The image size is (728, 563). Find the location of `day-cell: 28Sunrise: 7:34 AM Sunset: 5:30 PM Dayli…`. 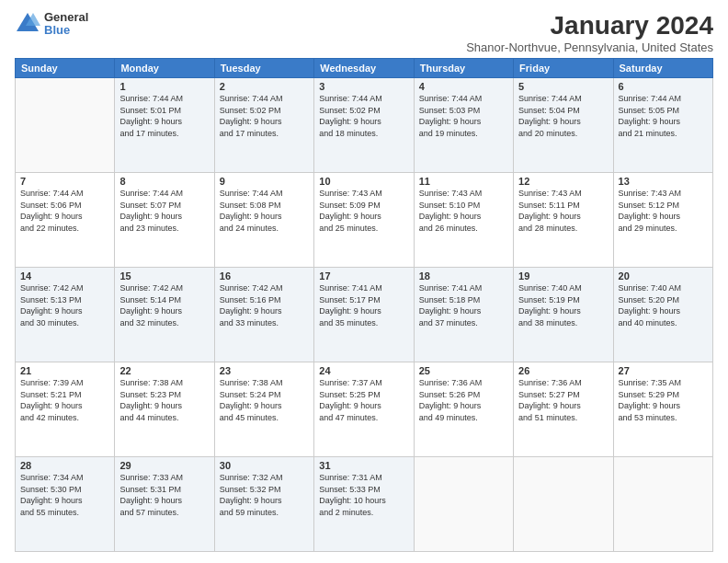

day-cell: 28Sunrise: 7:34 AM Sunset: 5:30 PM Dayli… is located at coordinates (65, 504).